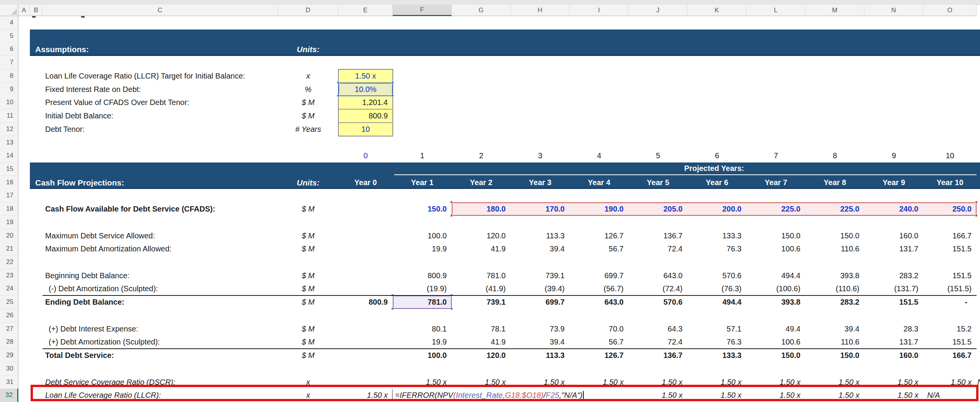  Describe the element at coordinates (366, 156) in the screenshot. I see `period-number-E14: 0` at that location.